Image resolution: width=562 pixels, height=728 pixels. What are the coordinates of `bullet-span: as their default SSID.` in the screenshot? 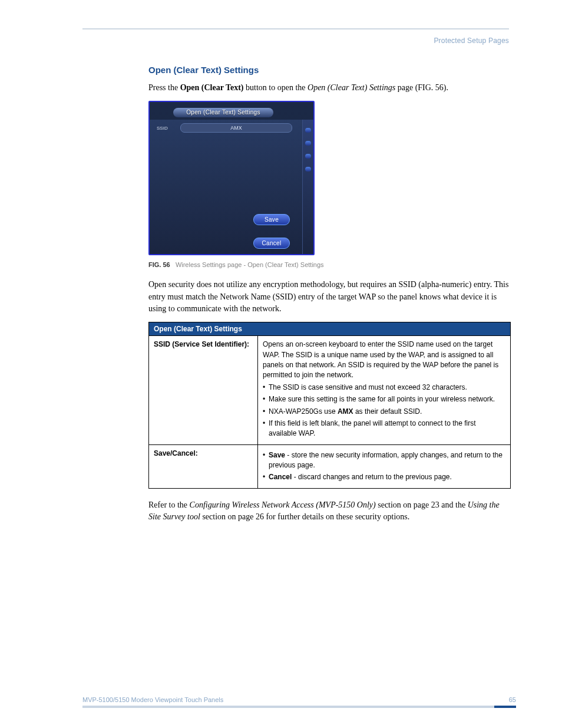 It's located at (388, 411).